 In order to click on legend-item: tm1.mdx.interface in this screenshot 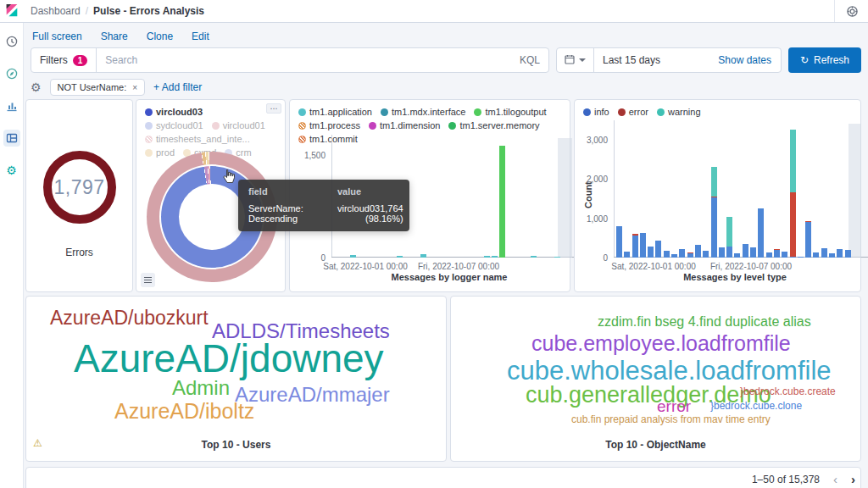, I will do `click(423, 112)`.